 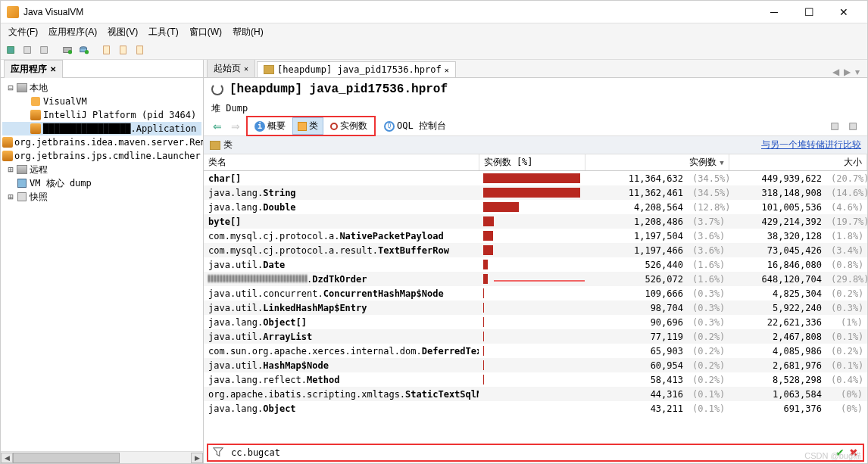 I want to click on menu-view: 视图(V), so click(x=123, y=32).